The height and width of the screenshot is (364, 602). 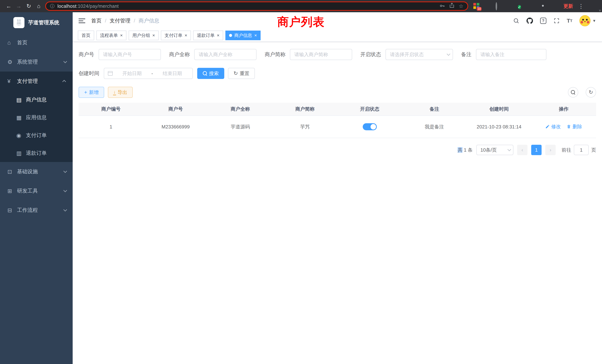 What do you see at coordinates (557, 21) in the screenshot?
I see `fullscreen-icon` at bounding box center [557, 21].